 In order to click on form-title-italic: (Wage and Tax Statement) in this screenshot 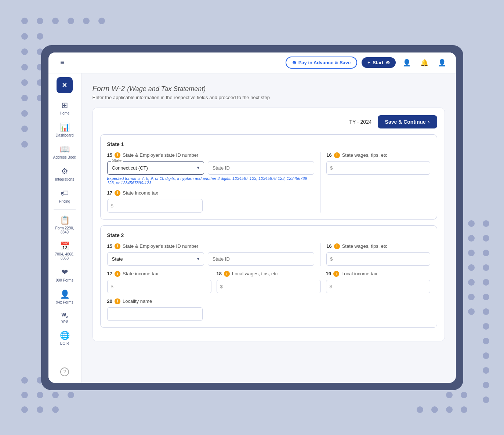, I will do `click(166, 89)`.